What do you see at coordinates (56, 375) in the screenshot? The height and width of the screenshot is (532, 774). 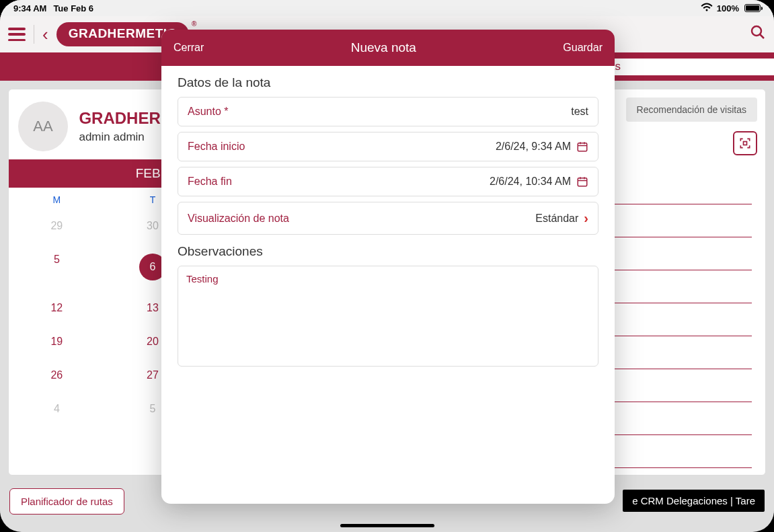 I see `cal-day: 26` at bounding box center [56, 375].